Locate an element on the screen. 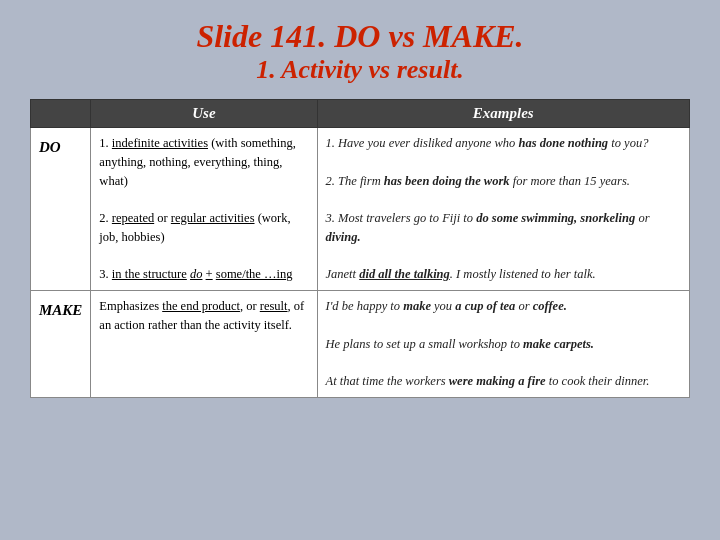 Image resolution: width=720 pixels, height=540 pixels. col-header-empty is located at coordinates (61, 114).